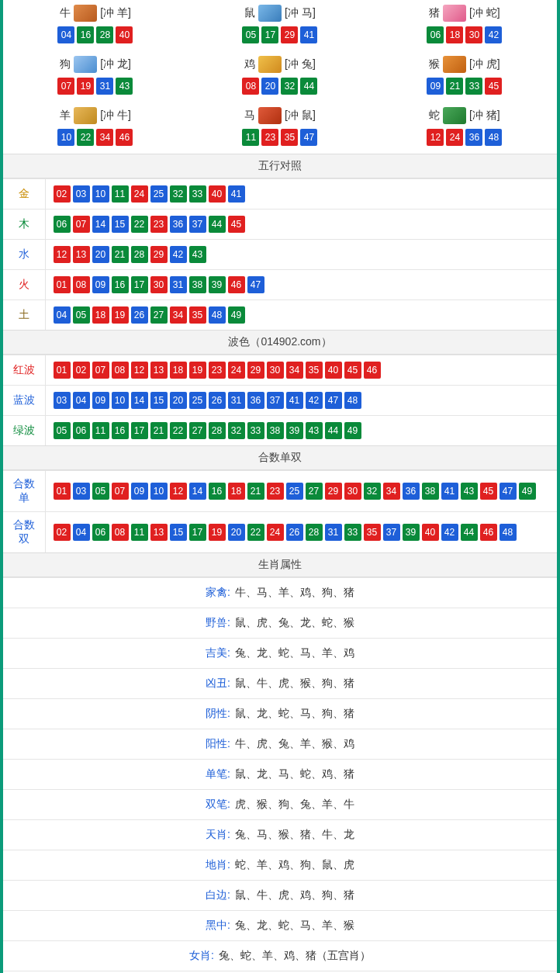  What do you see at coordinates (24, 194) in the screenshot?
I see `row-label: 金` at bounding box center [24, 194].